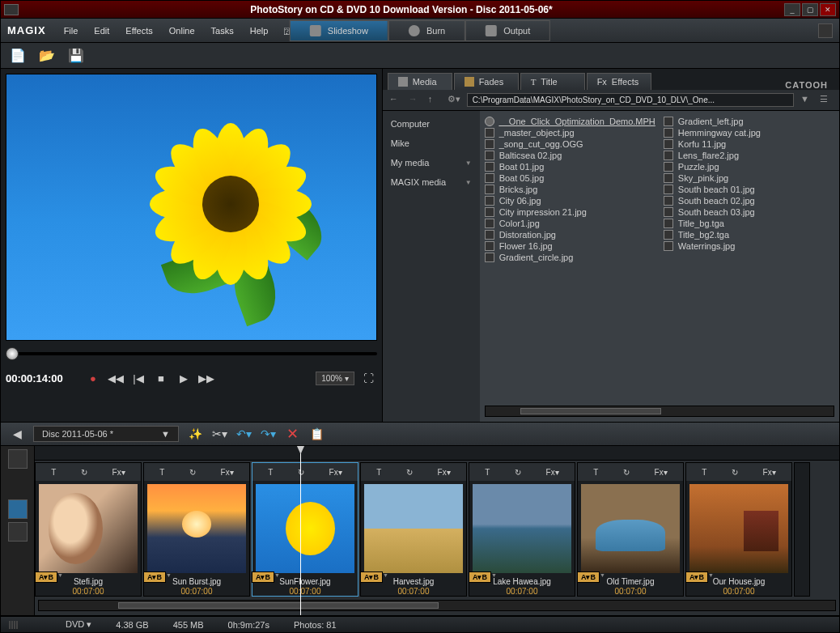 The height and width of the screenshot is (633, 840). Describe the element at coordinates (223, 31) in the screenshot. I see `menu-tasks: Tasks` at that location.